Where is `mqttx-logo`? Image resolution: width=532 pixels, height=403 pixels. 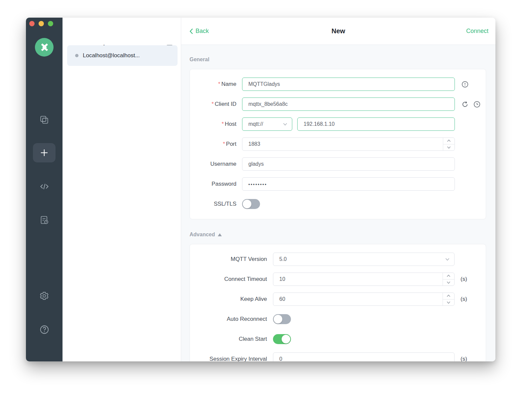
mqttx-logo is located at coordinates (44, 47).